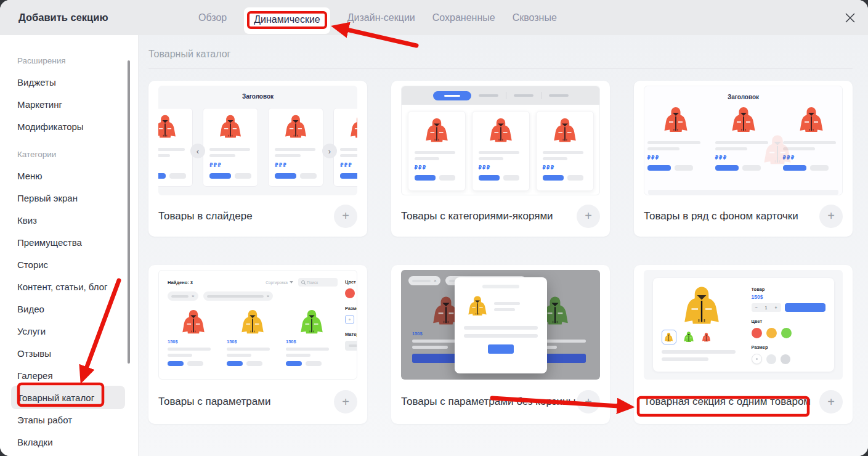 This screenshot has height=456, width=868. What do you see at coordinates (68, 264) in the screenshot?
I see `sidebar-item-stories: Сторис` at bounding box center [68, 264].